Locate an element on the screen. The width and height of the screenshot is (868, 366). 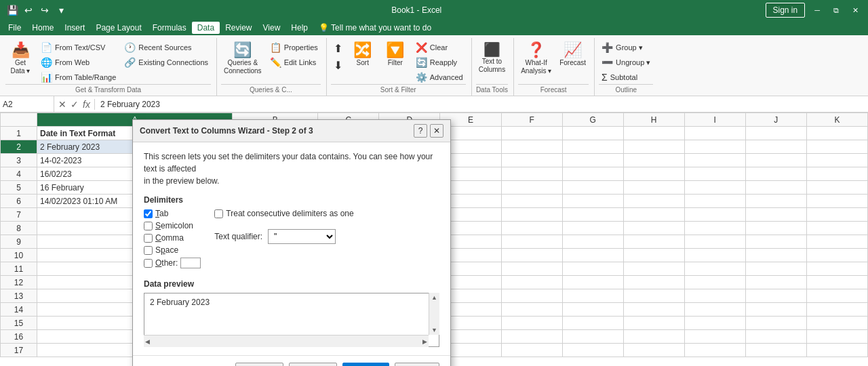
back-button: < Back is located at coordinates (313, 365).